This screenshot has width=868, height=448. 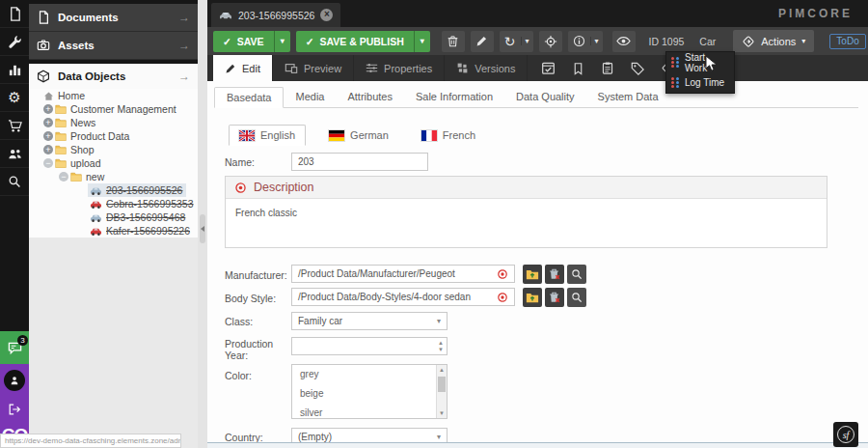 I want to click on schedule-button, so click(x=548, y=69).